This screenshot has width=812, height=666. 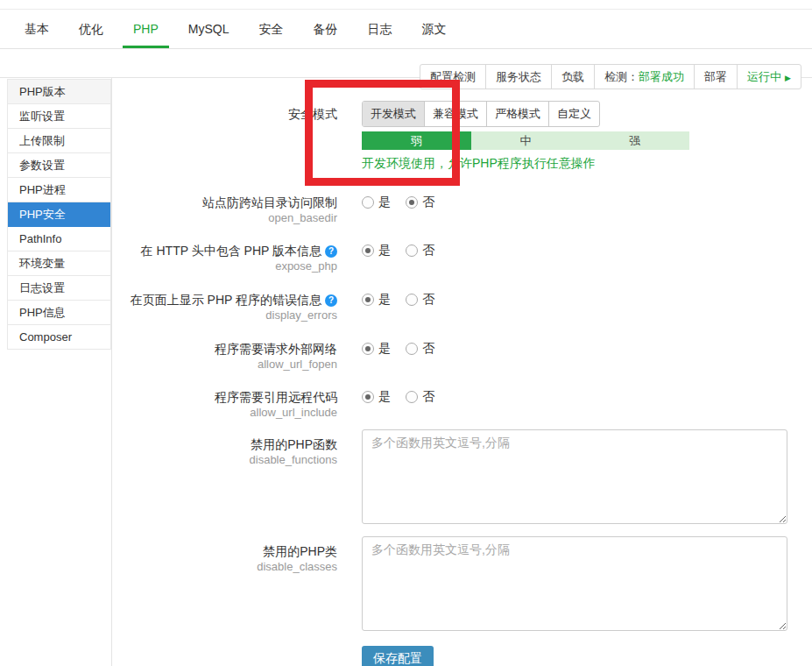 I want to click on disable-functions-key: disable_functions, so click(x=168, y=460).